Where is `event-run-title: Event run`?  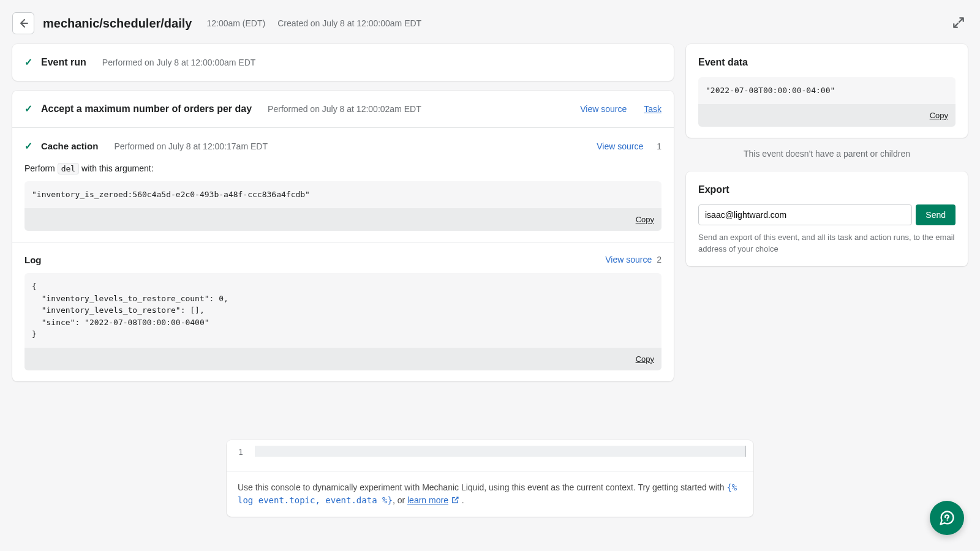 event-run-title: Event run is located at coordinates (64, 62).